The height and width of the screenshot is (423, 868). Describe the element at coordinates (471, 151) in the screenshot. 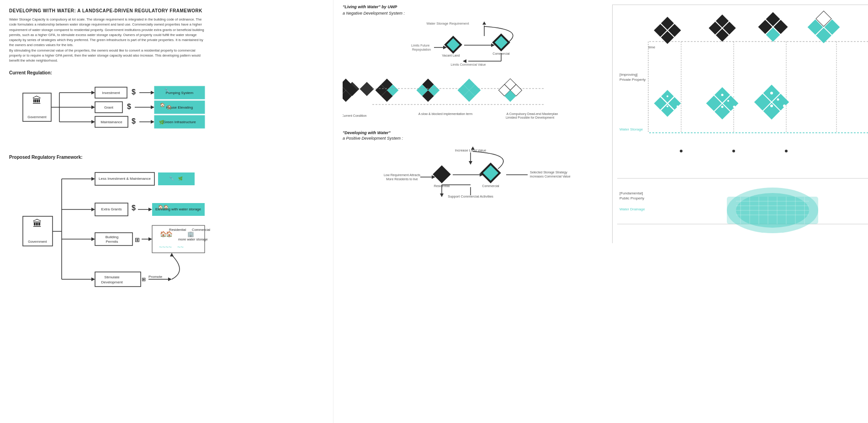

I see `svg-text: Increase Land Value` at that location.